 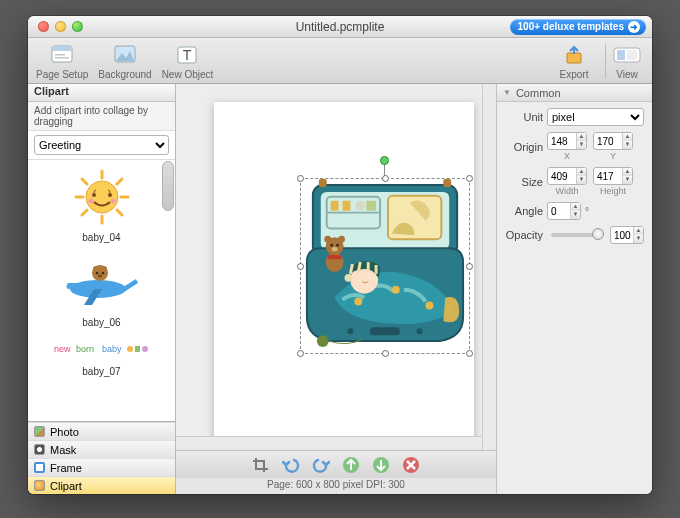 I want to click on resize-handle-w, so click(x=300, y=266).